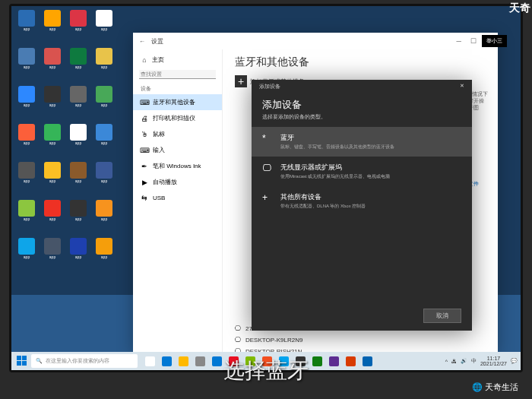 The width and height of the screenshot is (532, 399). What do you see at coordinates (520, 8) in the screenshot?
I see `watermark-top: 天奇` at bounding box center [520, 8].